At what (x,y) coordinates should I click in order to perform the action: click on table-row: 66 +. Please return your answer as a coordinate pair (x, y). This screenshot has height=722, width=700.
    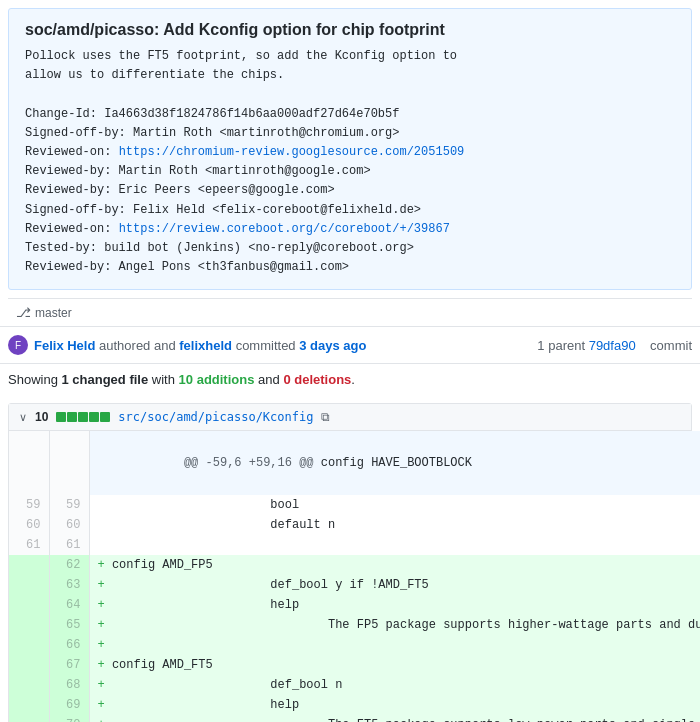
    Looking at the image, I should click on (354, 645).